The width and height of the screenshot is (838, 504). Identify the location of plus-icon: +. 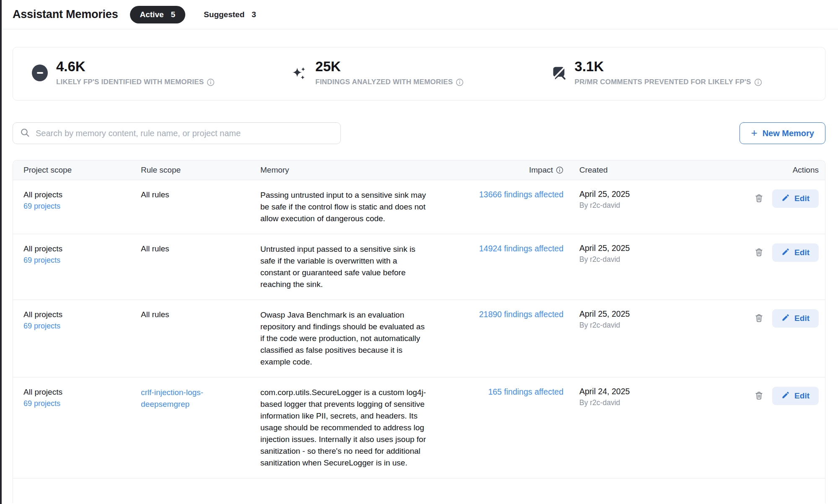
(754, 133).